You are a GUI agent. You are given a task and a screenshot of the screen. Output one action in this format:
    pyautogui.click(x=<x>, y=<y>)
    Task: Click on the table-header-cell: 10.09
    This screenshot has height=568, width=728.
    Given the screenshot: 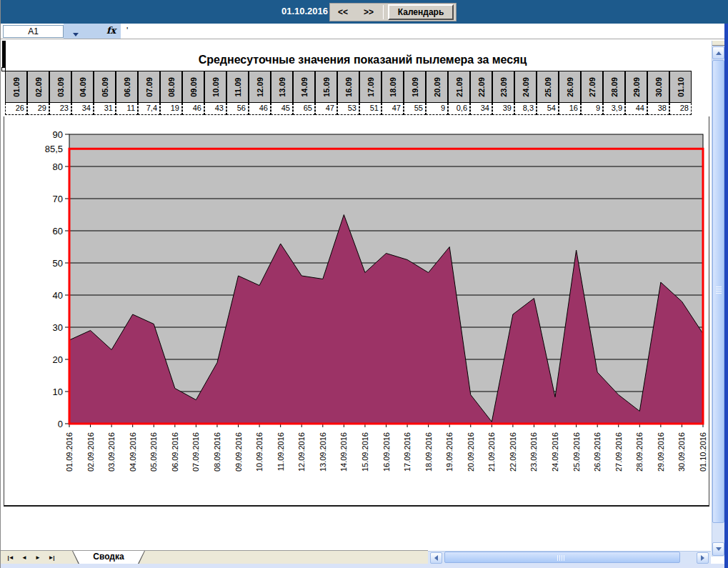 What is the action you would take?
    pyautogui.click(x=216, y=87)
    